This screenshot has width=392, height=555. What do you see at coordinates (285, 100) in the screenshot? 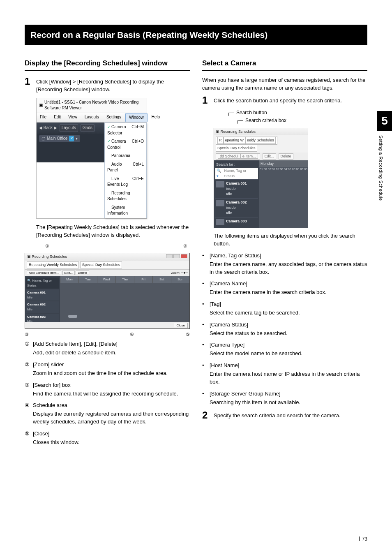
I see `right-step-1: 1 Click the search button and specify th…` at bounding box center [285, 100].